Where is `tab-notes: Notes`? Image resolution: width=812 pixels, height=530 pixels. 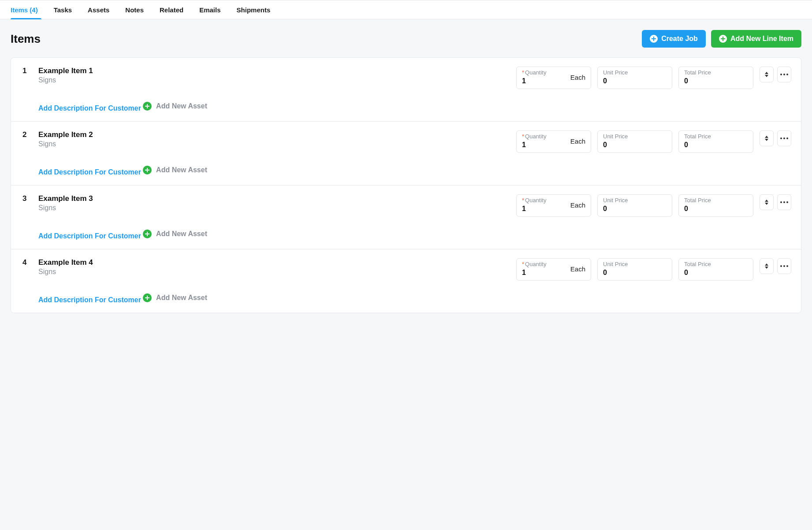
tab-notes: Notes is located at coordinates (134, 10).